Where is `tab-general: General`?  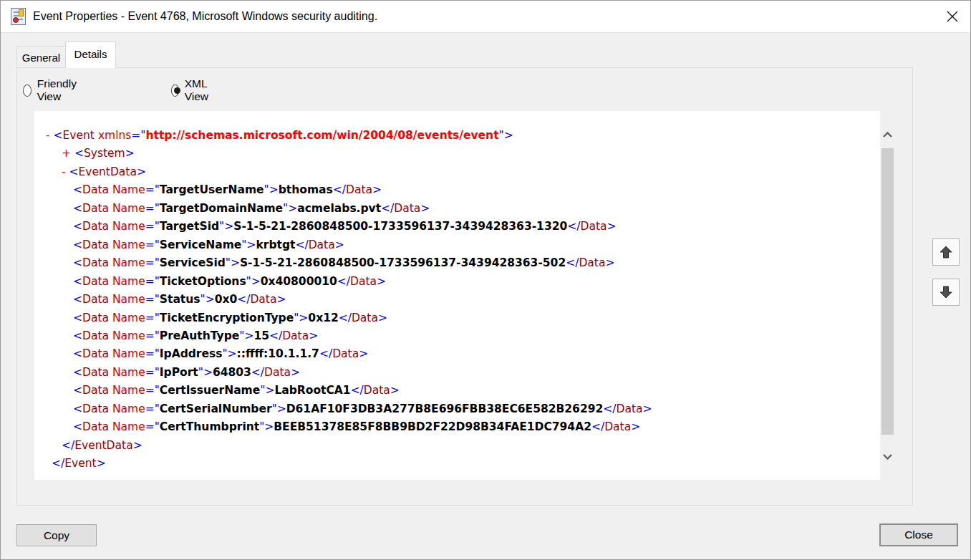 tab-general: General is located at coordinates (42, 57).